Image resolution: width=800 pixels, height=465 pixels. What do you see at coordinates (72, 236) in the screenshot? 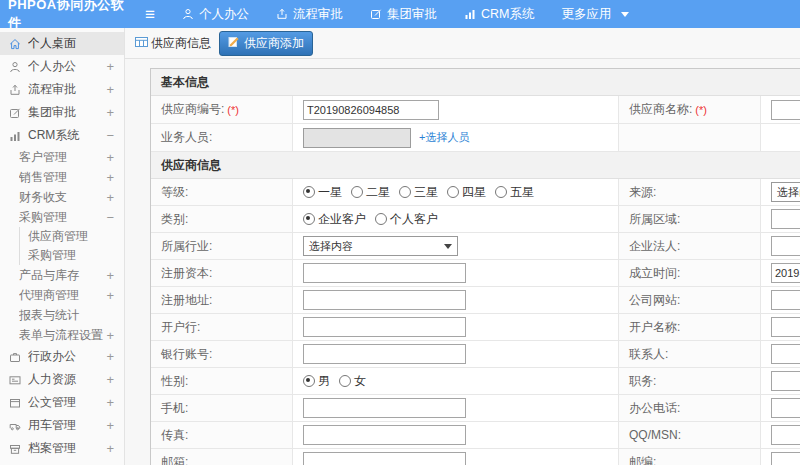
I see `sidebar-item-supplier-mgmt: 供应商管理` at bounding box center [72, 236].